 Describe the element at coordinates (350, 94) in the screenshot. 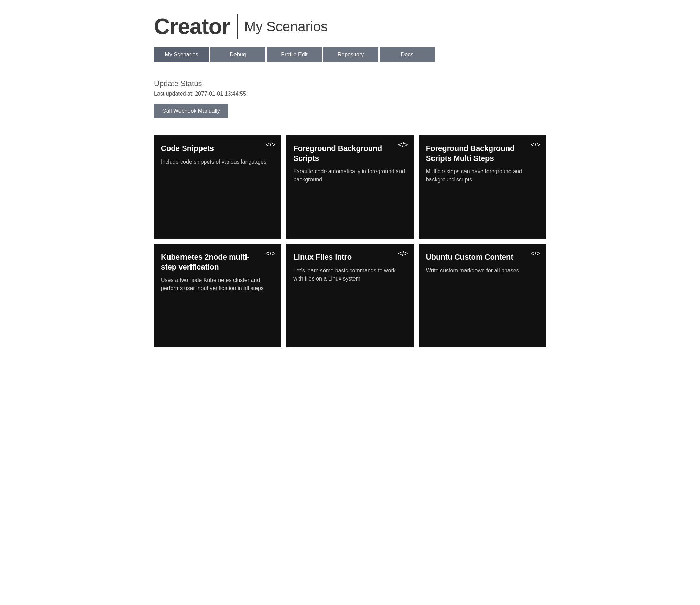

I see `last-updated-label: Last updated at: 2077-01-01 13:44:55` at that location.